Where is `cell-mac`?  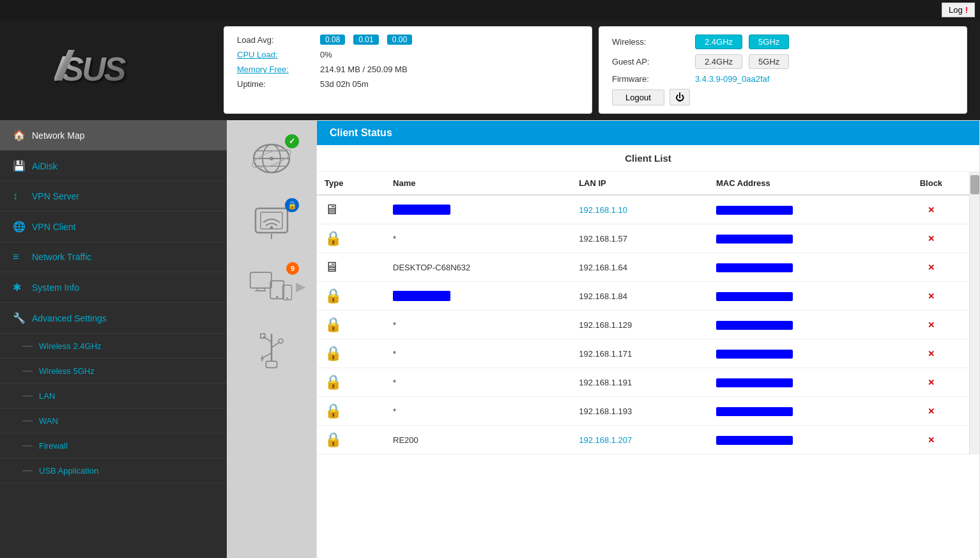
cell-mac is located at coordinates (801, 239).